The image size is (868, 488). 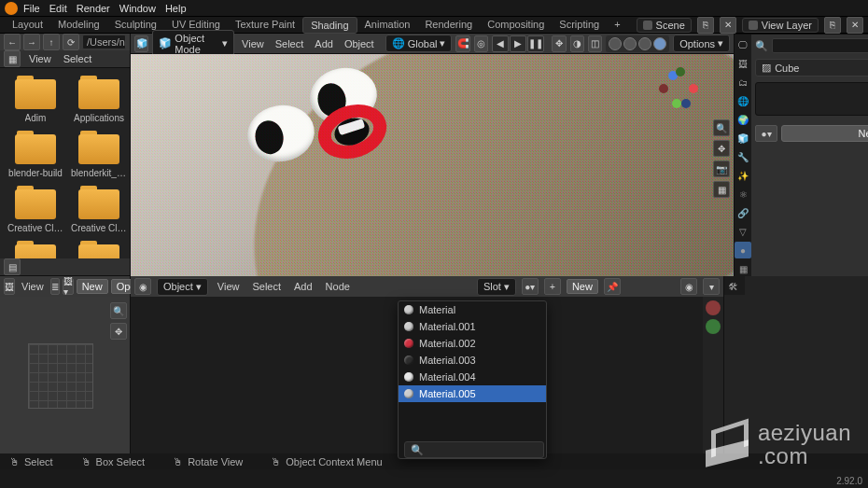 I want to click on ne-menu-select: Select, so click(x=267, y=286).